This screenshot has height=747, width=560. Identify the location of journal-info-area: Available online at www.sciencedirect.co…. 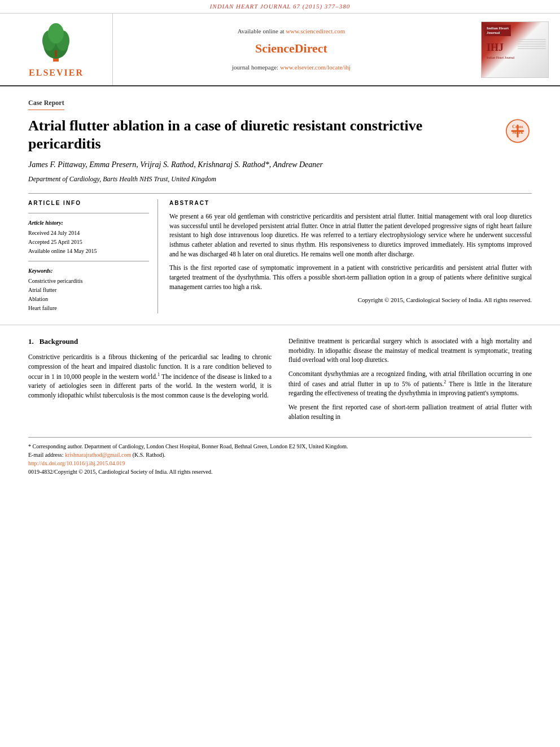
(291, 49).